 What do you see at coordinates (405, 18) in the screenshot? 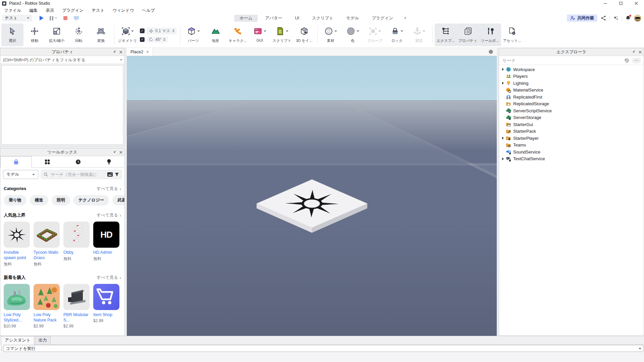
I see `add-tab-button: +` at bounding box center [405, 18].